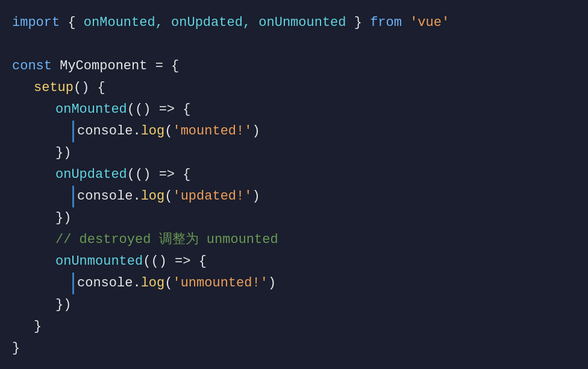  Describe the element at coordinates (294, 197) in the screenshot. I see `code-line: console.log('updated!')` at that location.